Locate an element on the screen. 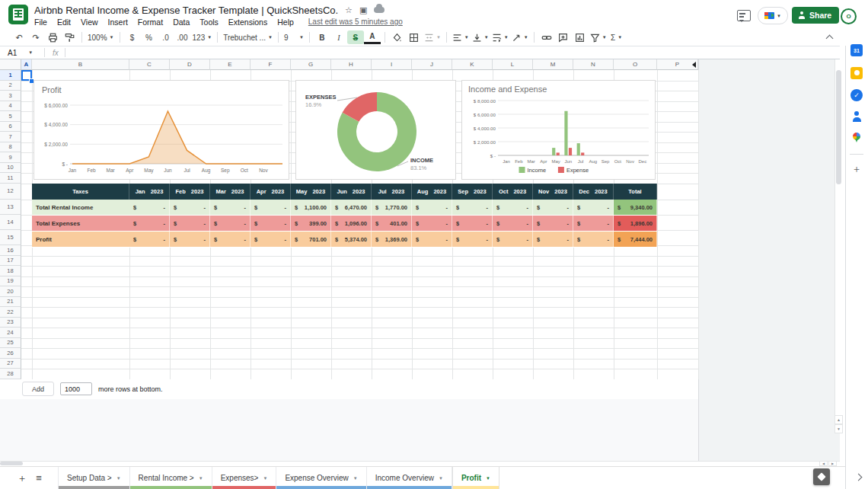 The height and width of the screenshot is (489, 868). more-formats-button: 123▼ is located at coordinates (203, 37).